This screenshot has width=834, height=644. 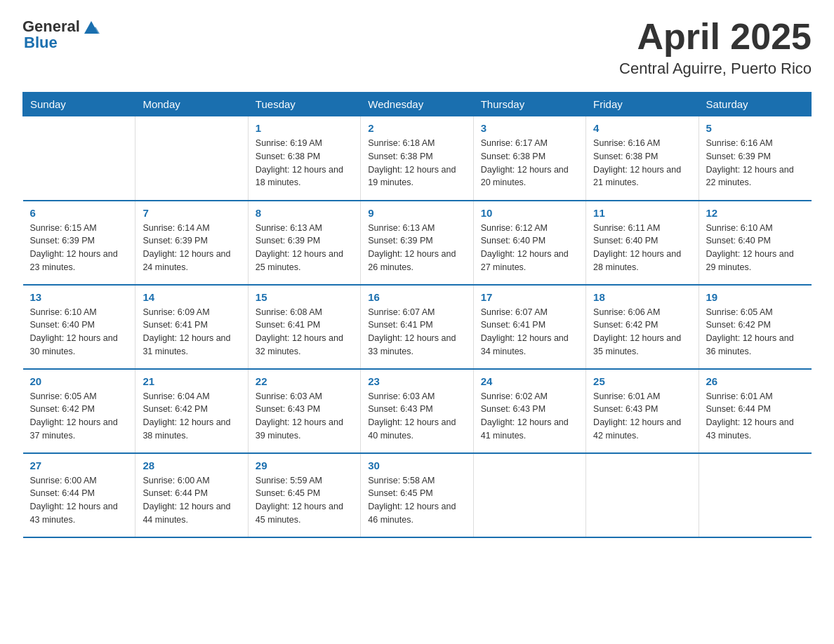 I want to click on day-info: Sunrise: 5:58 AMSunset: 6:45 PMDaylight:…, so click(x=417, y=501).